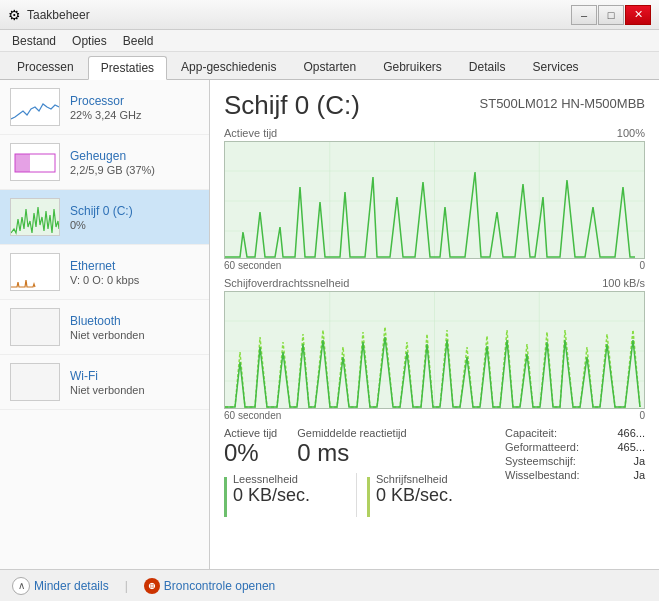  What do you see at coordinates (104, 328) in the screenshot?
I see `sidebar-item-bluetooth: Bluetooth Niet verbonden` at bounding box center [104, 328].